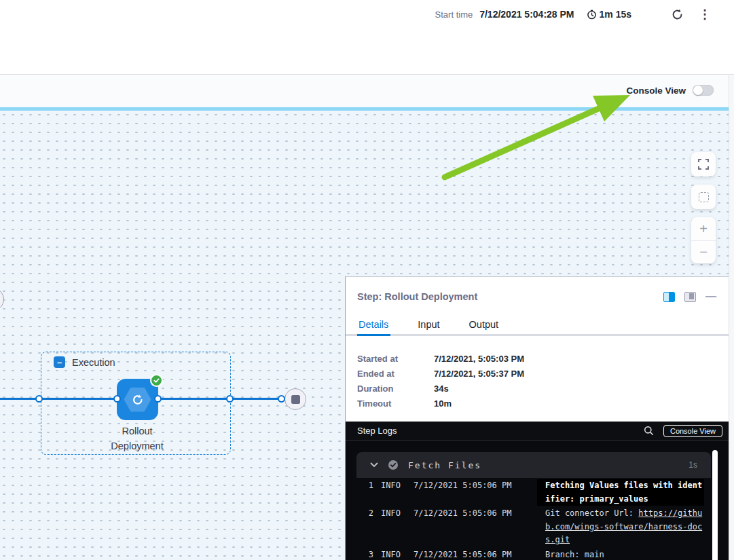 The width and height of the screenshot is (734, 560). Describe the element at coordinates (678, 15) in the screenshot. I see `refresh-button` at that location.